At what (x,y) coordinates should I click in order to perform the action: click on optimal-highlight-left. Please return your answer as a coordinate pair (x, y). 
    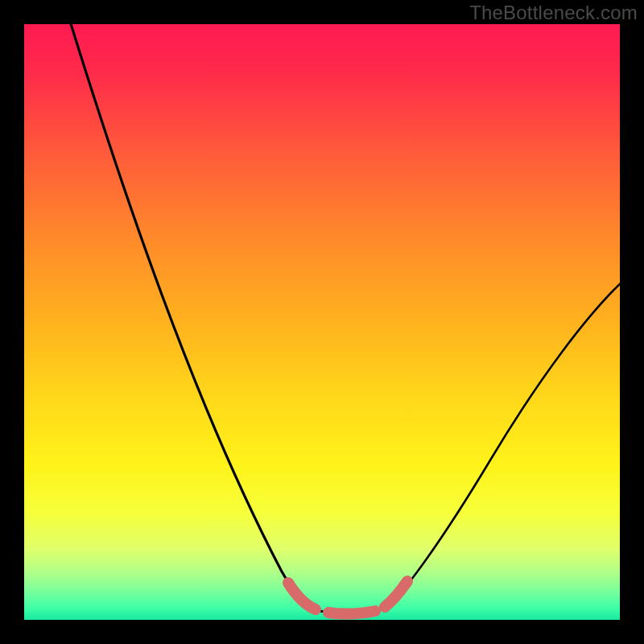
    Looking at the image, I should click on (302, 596).